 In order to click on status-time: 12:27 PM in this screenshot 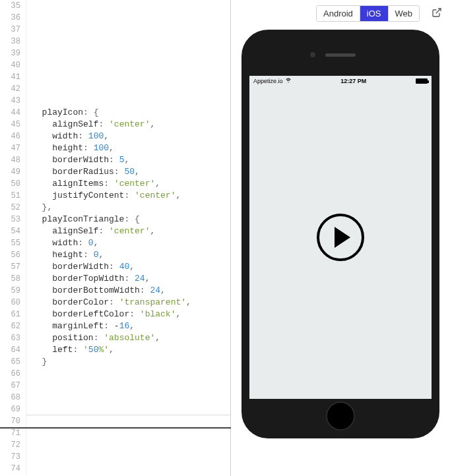, I will do `click(354, 81)`.